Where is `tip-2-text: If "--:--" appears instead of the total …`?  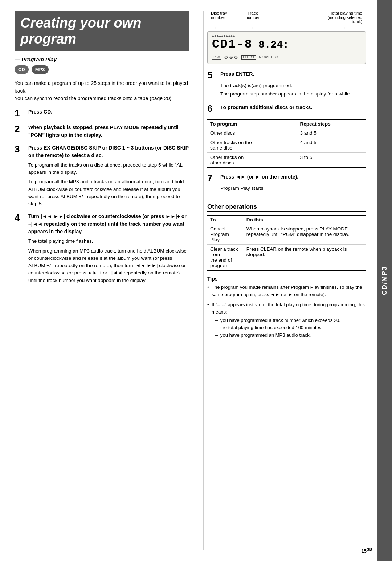 tip-2-text: If "--:--" appears instead of the total … is located at coordinates (288, 308).